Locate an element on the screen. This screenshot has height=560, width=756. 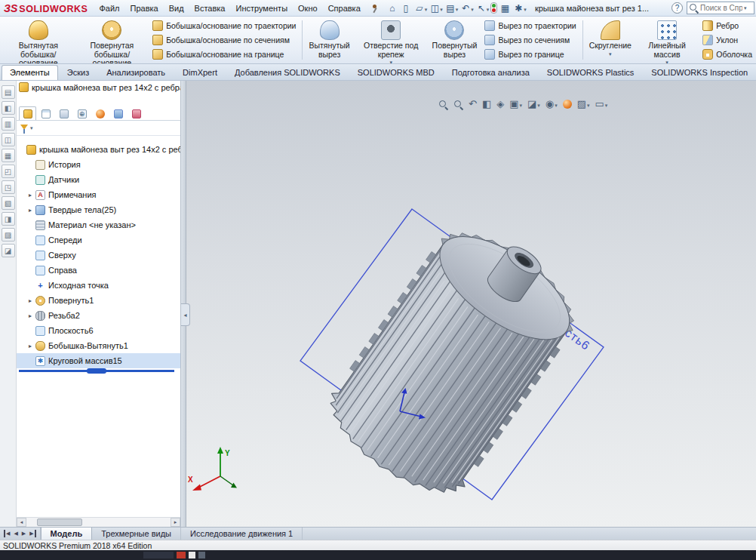
boundary-boss-button: Бобышка/основание на границе is located at coordinates (224, 54).